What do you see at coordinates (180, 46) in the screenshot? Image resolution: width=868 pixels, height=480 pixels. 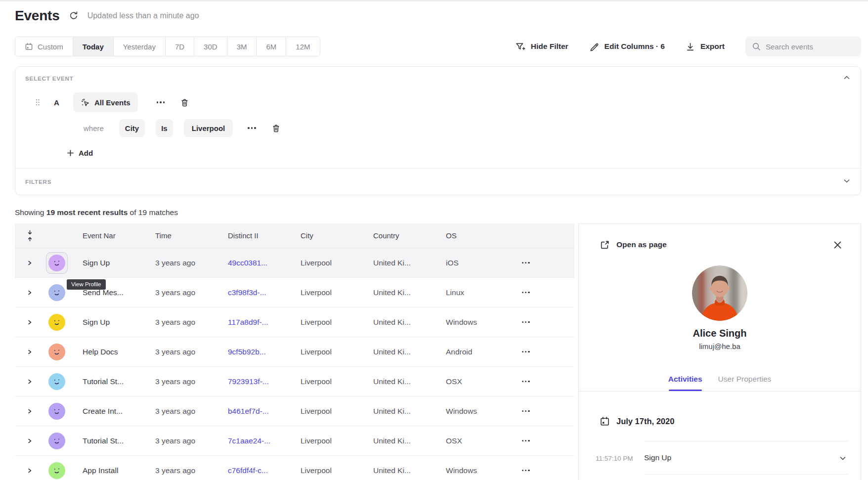 I see `date-range-label: 7D` at bounding box center [180, 46].